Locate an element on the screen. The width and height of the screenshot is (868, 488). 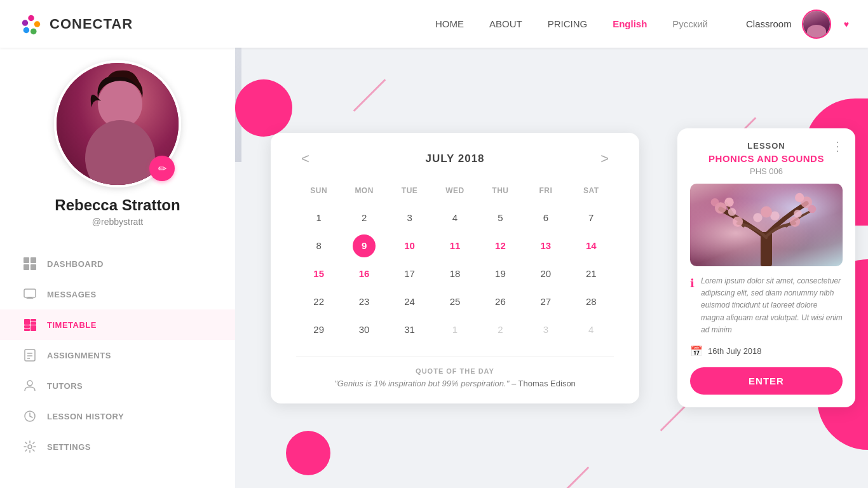
profile-name: Rebecca Stratton is located at coordinates (117, 205).